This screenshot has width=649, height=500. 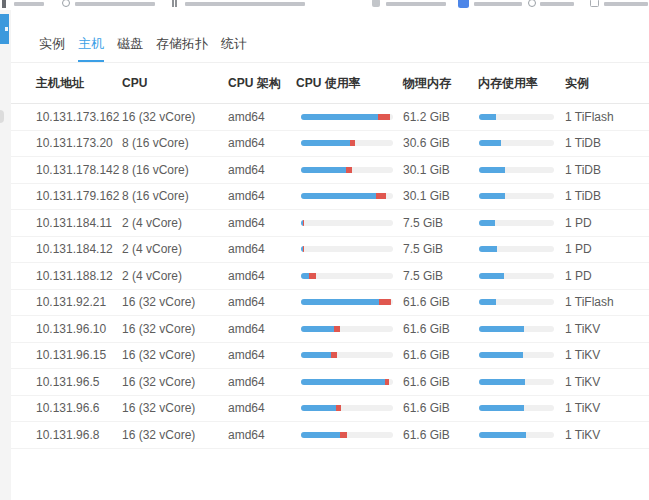 I want to click on tab-instances: 实例, so click(x=52, y=48).